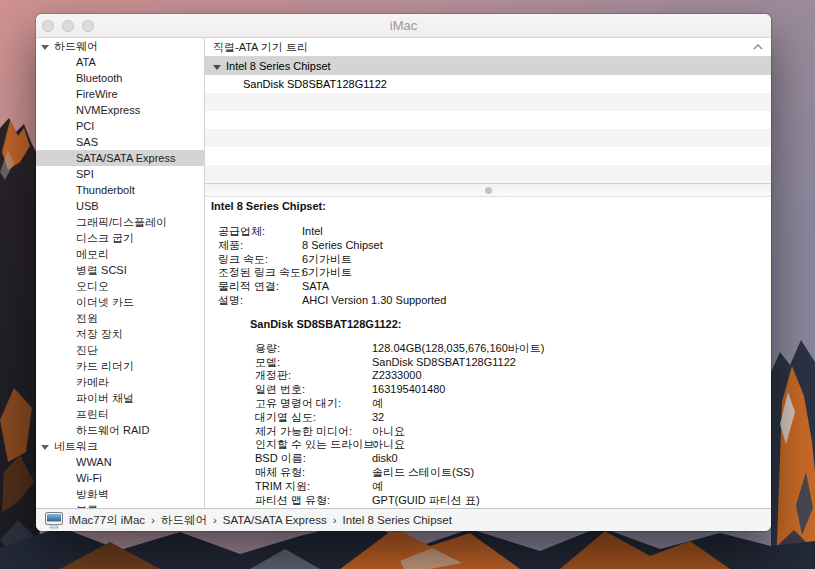  What do you see at coordinates (488, 459) in the screenshot?
I see `detail-row: BSD 이름:disk0` at bounding box center [488, 459].